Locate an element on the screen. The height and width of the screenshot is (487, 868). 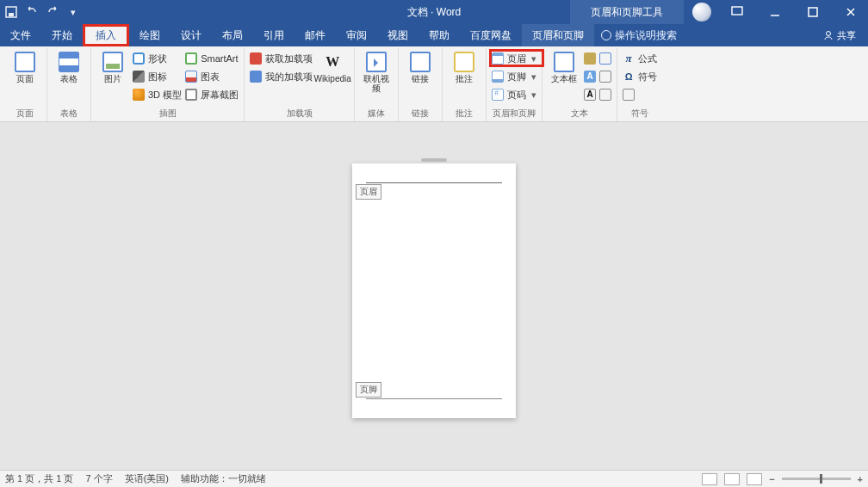
online-video-button: 联机视频 is located at coordinates (376, 71).